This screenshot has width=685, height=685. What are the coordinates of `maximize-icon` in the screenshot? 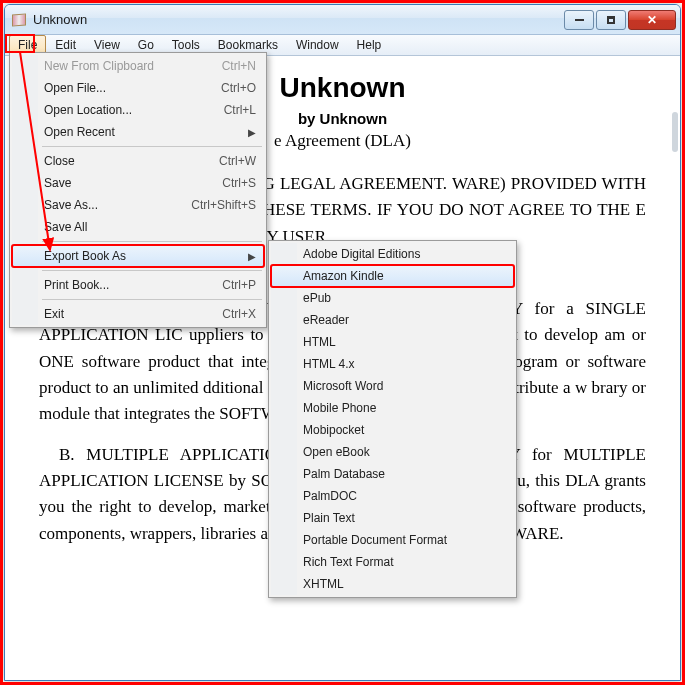 It's located at (611, 20).